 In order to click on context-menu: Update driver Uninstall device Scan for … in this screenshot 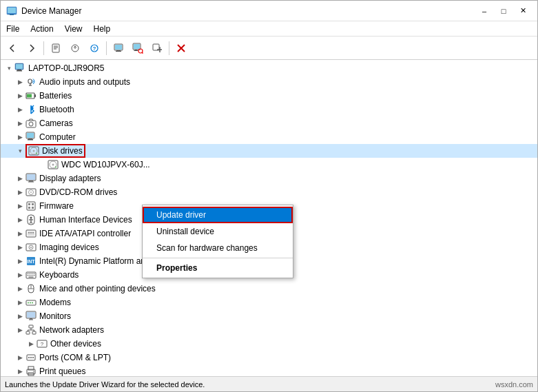, I will do `click(218, 241)`.